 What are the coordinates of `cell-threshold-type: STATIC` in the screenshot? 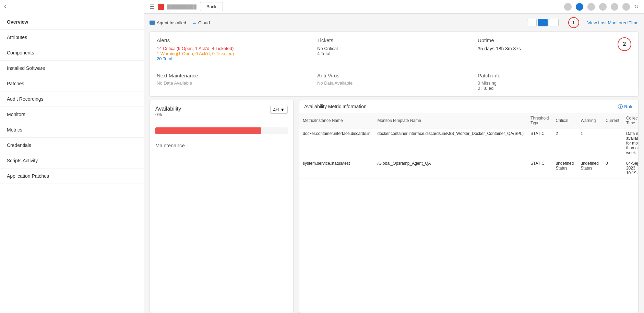 It's located at (540, 168).